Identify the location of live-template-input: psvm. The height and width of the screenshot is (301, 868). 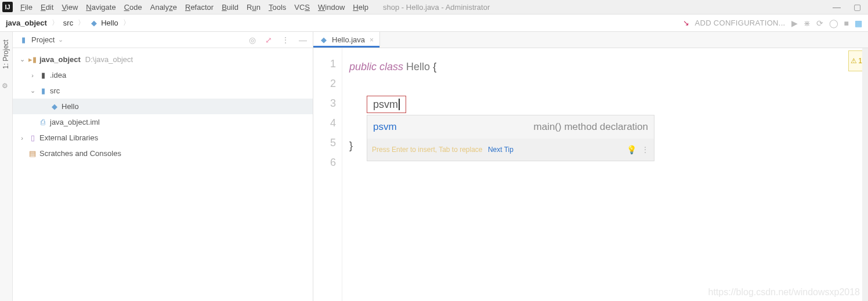
(386, 104).